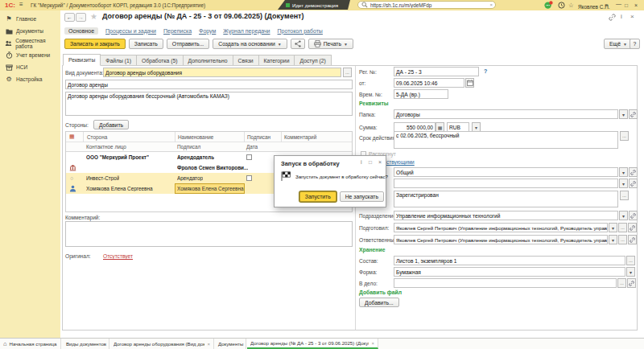  What do you see at coordinates (623, 228) in the screenshot?
I see `prepared-choose-button: ...` at bounding box center [623, 228].